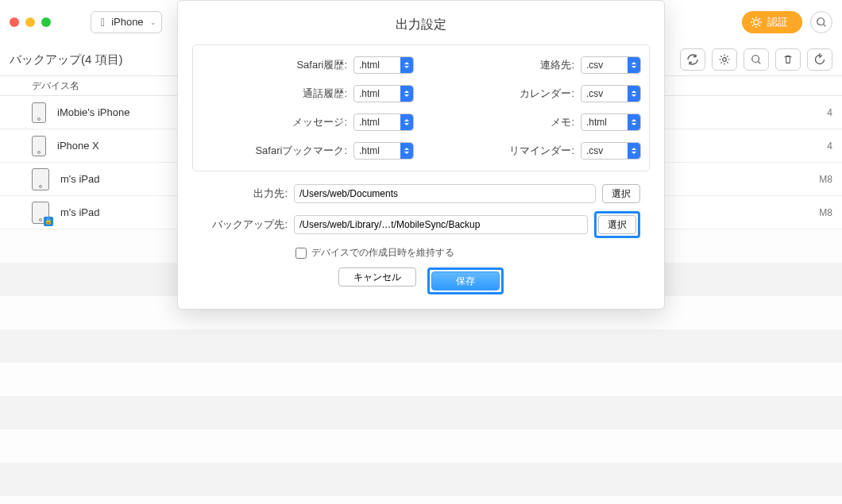 The height and width of the screenshot is (504, 842). Describe the element at coordinates (307, 94) in the screenshot. I see `format-field: 通話履歴:.html` at that location.